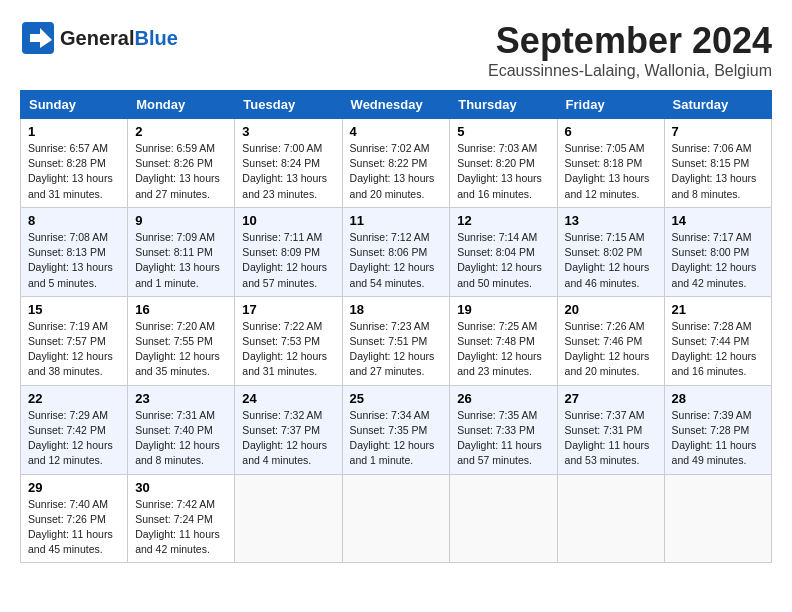  What do you see at coordinates (718, 105) in the screenshot?
I see `col-saturday: Saturday` at bounding box center [718, 105].